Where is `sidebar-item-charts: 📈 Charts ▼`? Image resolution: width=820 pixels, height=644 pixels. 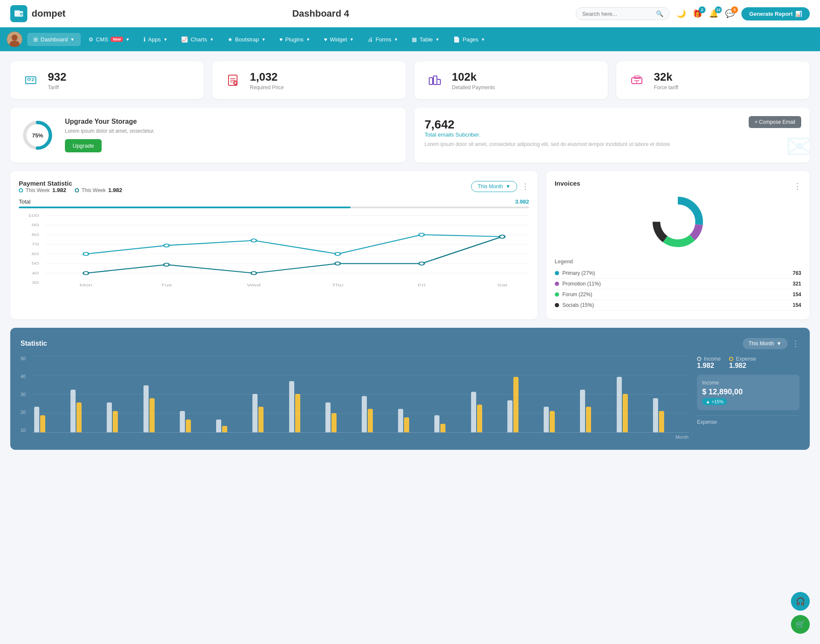 sidebar-item-charts: 📈 Charts ▼ is located at coordinates (197, 39).